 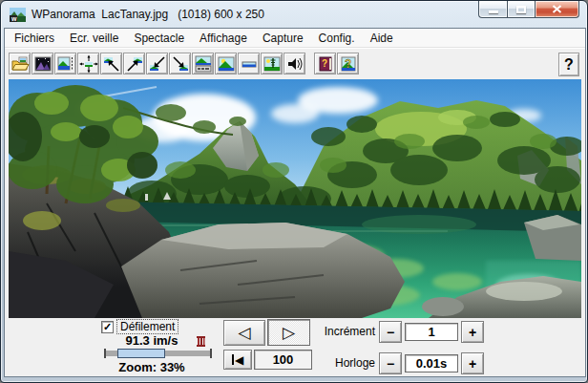 I want to click on clock-minus-button: −, so click(x=390, y=363).